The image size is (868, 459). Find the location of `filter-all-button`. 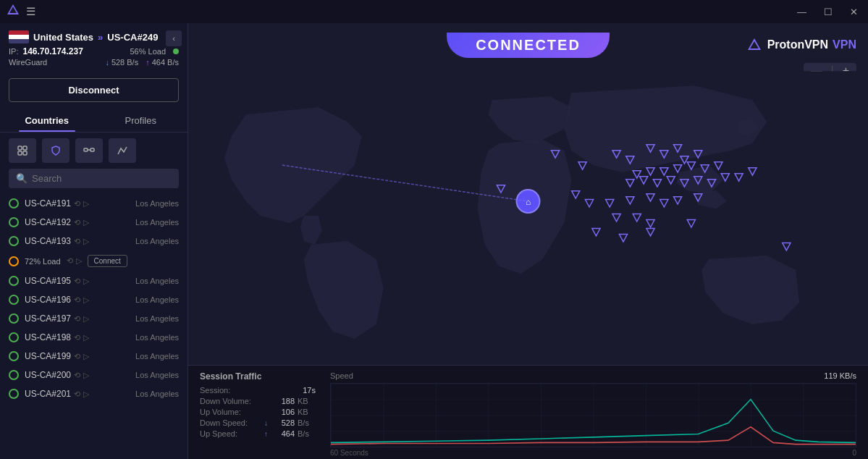

filter-all-button is located at coordinates (22, 151).